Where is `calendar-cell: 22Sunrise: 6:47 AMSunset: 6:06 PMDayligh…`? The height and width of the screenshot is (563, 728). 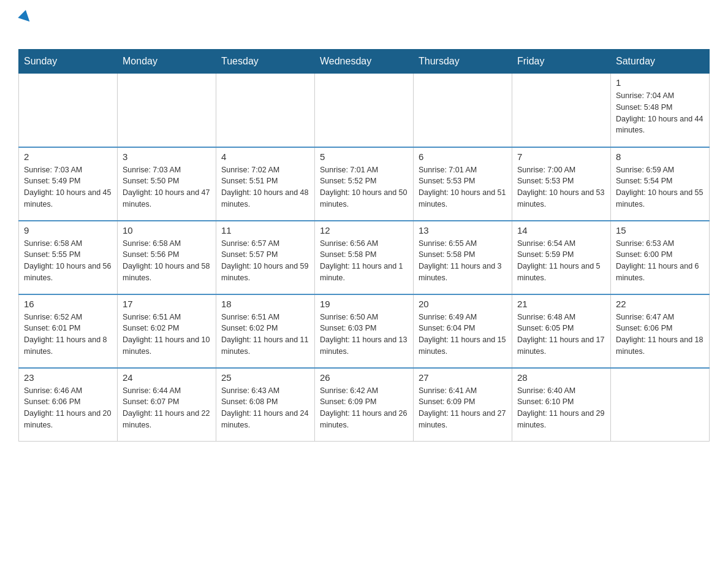 calendar-cell: 22Sunrise: 6:47 AMSunset: 6:06 PMDayligh… is located at coordinates (661, 331).